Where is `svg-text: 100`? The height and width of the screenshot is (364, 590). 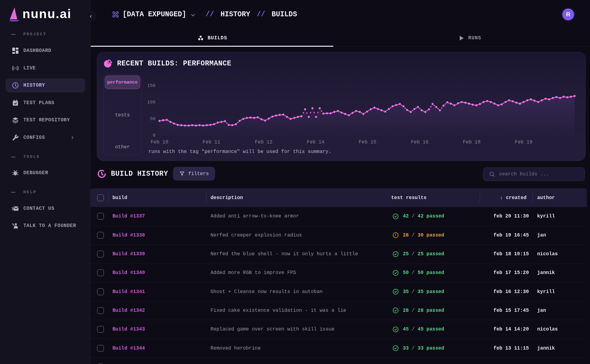
svg-text: 100 is located at coordinates (151, 103).